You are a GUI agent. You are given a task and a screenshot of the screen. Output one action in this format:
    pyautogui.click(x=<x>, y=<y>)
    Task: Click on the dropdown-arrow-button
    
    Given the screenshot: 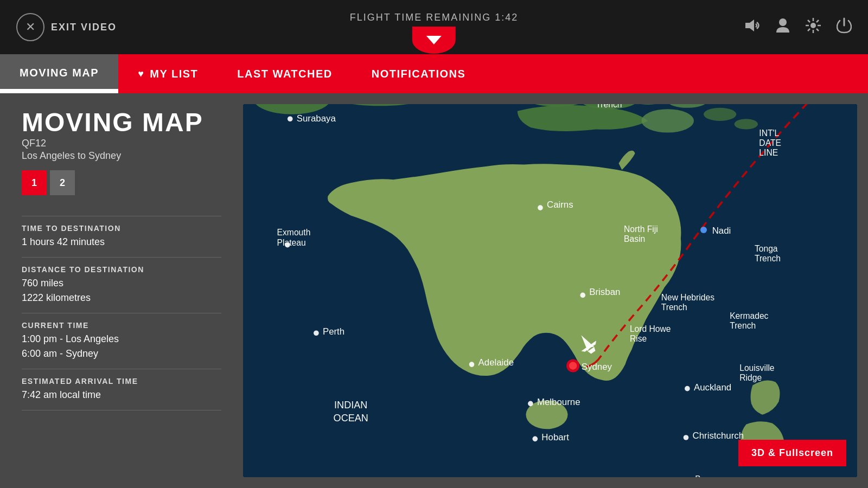 What is the action you would take?
    pyautogui.click(x=434, y=40)
    